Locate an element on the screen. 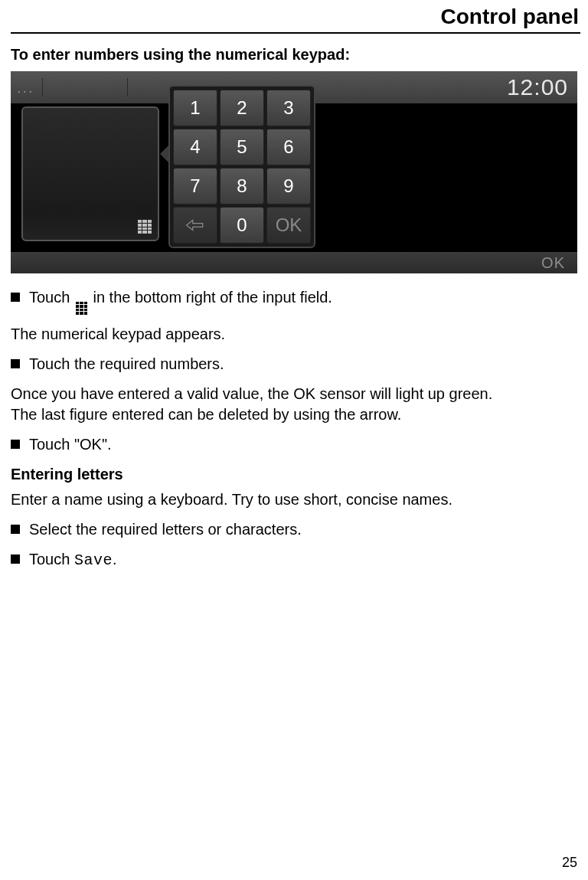 The width and height of the screenshot is (588, 880). keypad-toggle-icon is located at coordinates (145, 227).